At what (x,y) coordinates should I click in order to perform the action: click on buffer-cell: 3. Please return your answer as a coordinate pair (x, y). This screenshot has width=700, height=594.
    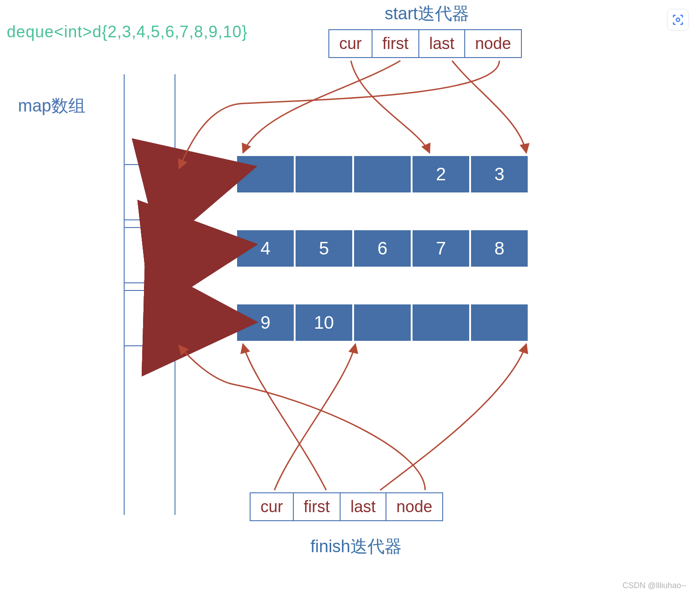
    Looking at the image, I should click on (499, 174).